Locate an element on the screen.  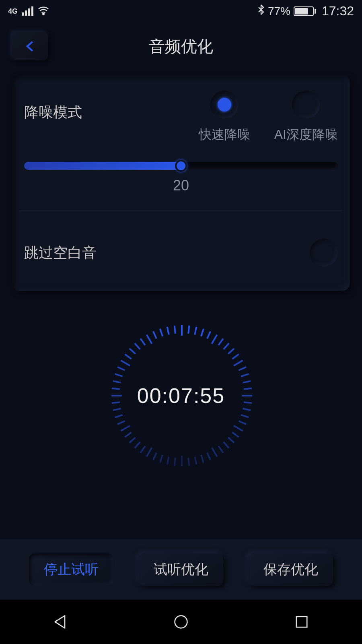
signal-icon is located at coordinates (27, 11).